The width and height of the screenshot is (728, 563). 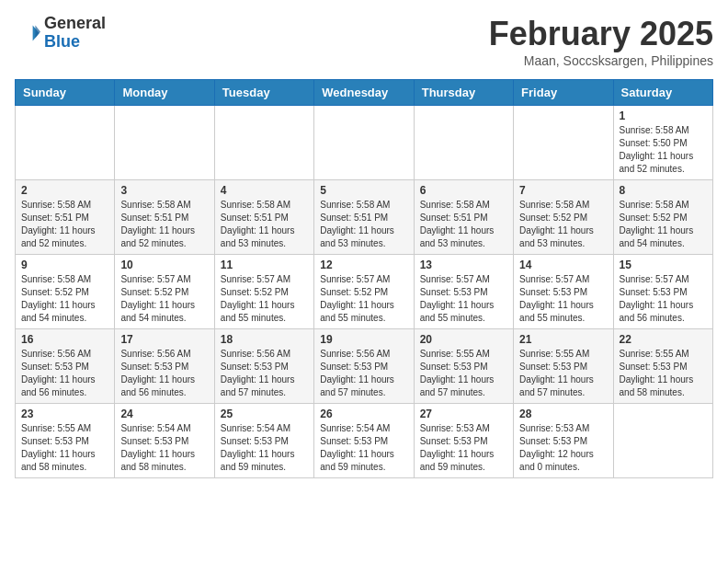 I want to click on weekday-header-sunday: Sunday, so click(x=65, y=93).